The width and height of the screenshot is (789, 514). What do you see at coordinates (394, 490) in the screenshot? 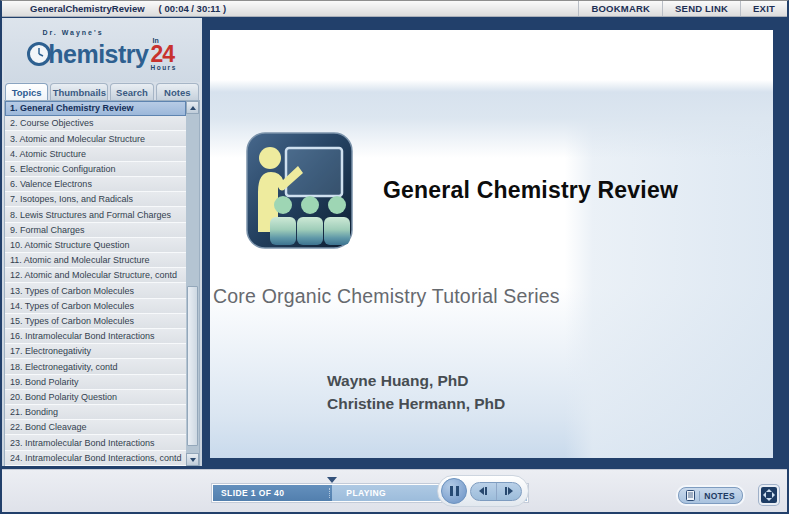
I see `bottom-control-bar: SLIDE 1 OF 40 PLAYING 00:04 / 00:11` at bounding box center [394, 490].